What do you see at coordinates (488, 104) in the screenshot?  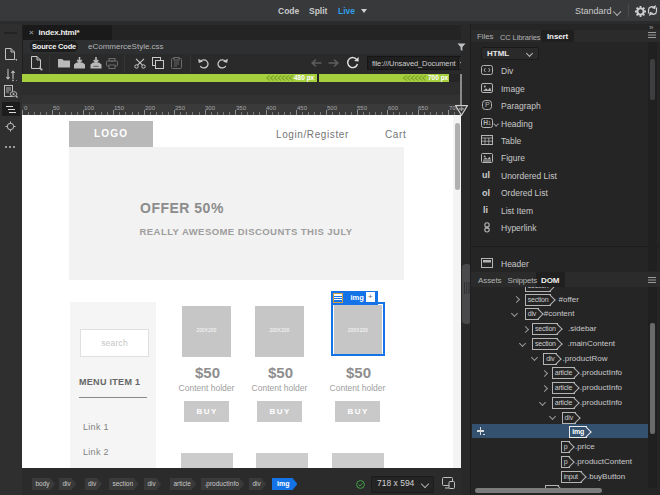 I see `svg-text: P` at bounding box center [488, 104].